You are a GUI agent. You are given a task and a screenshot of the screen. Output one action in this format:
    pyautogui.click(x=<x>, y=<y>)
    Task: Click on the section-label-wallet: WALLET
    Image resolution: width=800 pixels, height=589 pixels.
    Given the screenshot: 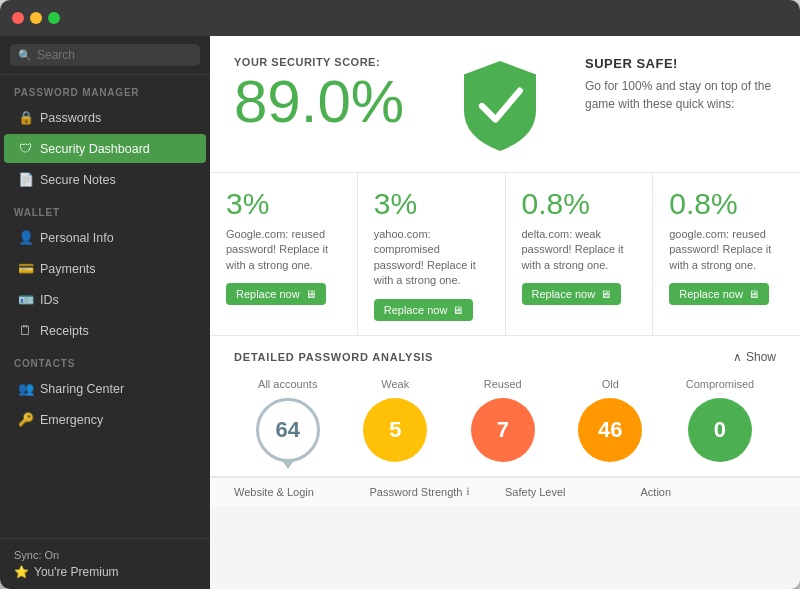 What is the action you would take?
    pyautogui.click(x=105, y=208)
    